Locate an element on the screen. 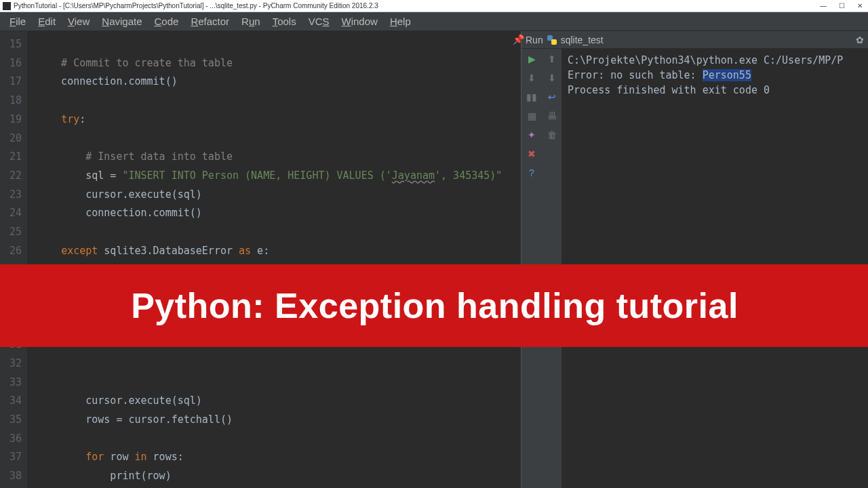 The width and height of the screenshot is (868, 488). clear-icon: 🗑 is located at coordinates (552, 135).